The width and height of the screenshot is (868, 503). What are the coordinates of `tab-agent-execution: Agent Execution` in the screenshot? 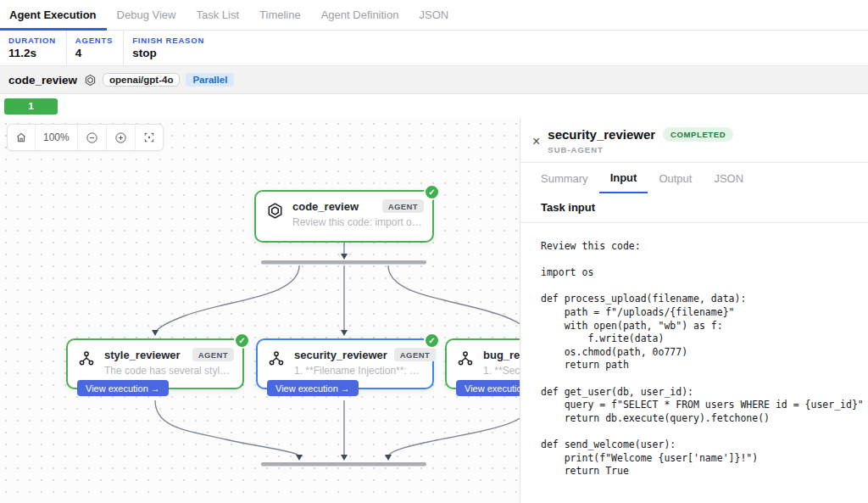 It's located at (53, 15).